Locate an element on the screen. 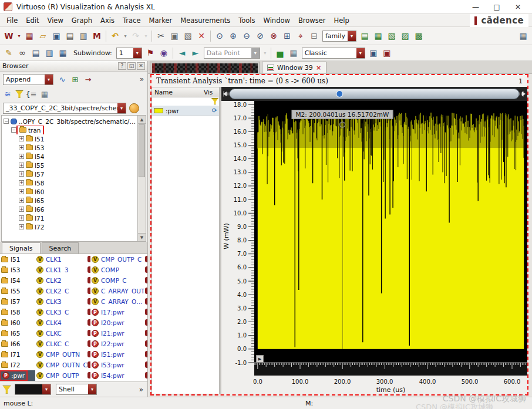  scroll-thumb is located at coordinates (142, 151).